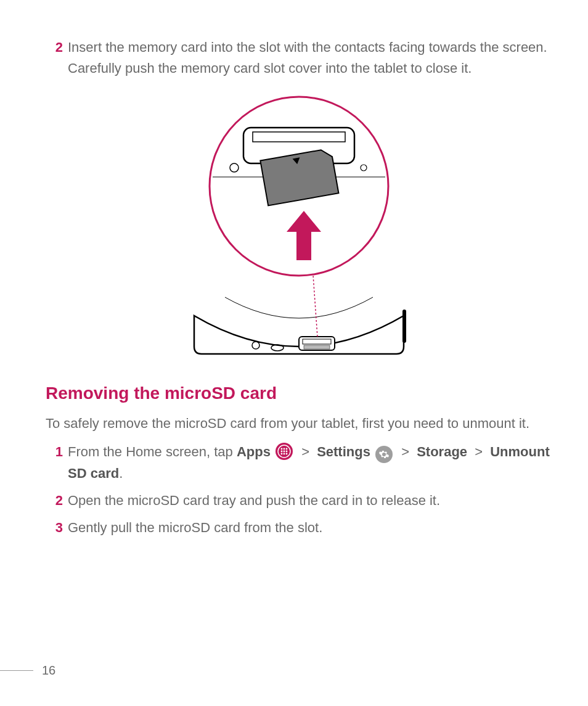 This screenshot has width=588, height=706. What do you see at coordinates (121, 474) in the screenshot?
I see `period: .` at bounding box center [121, 474].